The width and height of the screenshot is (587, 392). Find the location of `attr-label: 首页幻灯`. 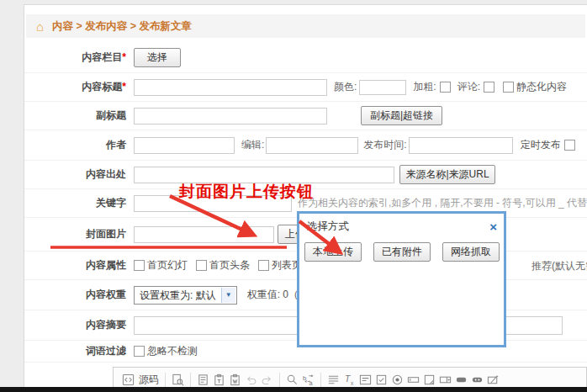

attr-label: 首页幻灯 is located at coordinates (167, 266).